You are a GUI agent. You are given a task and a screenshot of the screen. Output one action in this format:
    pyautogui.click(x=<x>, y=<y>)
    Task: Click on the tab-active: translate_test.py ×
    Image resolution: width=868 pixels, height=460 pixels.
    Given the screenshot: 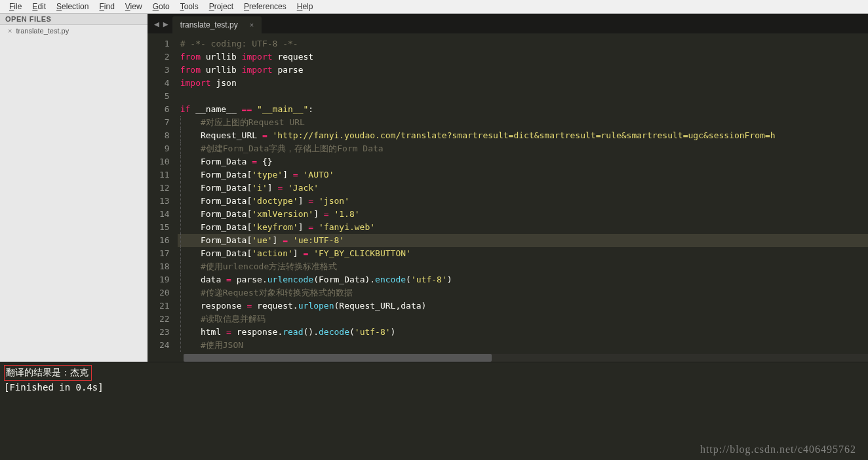 What is the action you would take?
    pyautogui.click(x=218, y=25)
    